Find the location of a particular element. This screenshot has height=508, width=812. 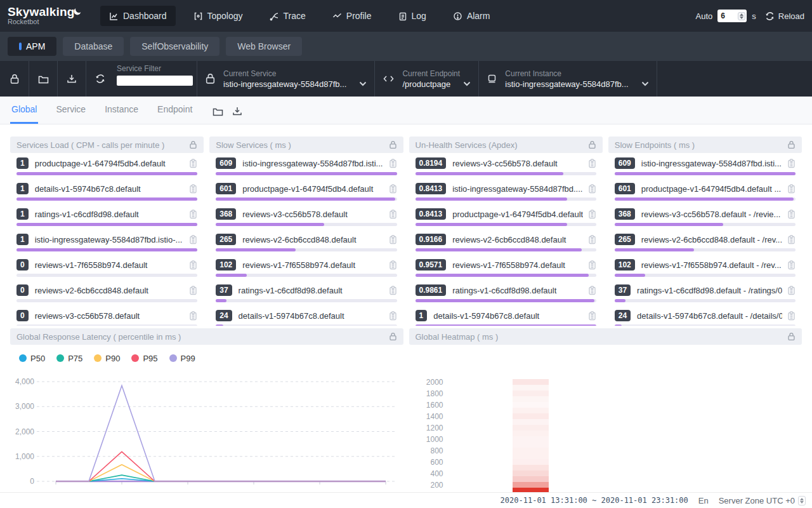

list-item: 0.9861ratings-v1-c6cdf8d98.default is located at coordinates (506, 293).